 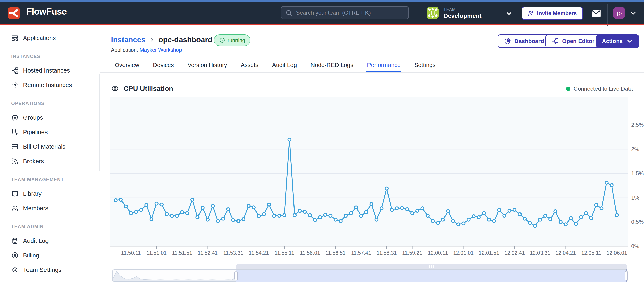 I want to click on header-divider, so click(x=583, y=15).